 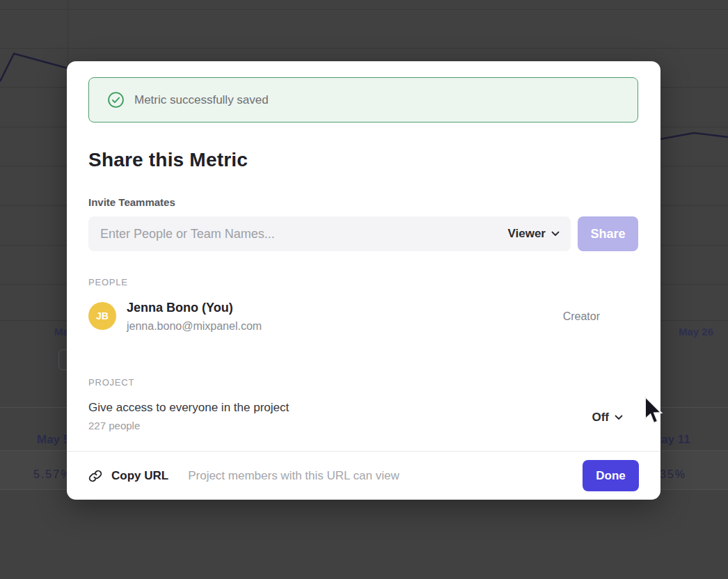 I want to click on invite-input, so click(x=330, y=234).